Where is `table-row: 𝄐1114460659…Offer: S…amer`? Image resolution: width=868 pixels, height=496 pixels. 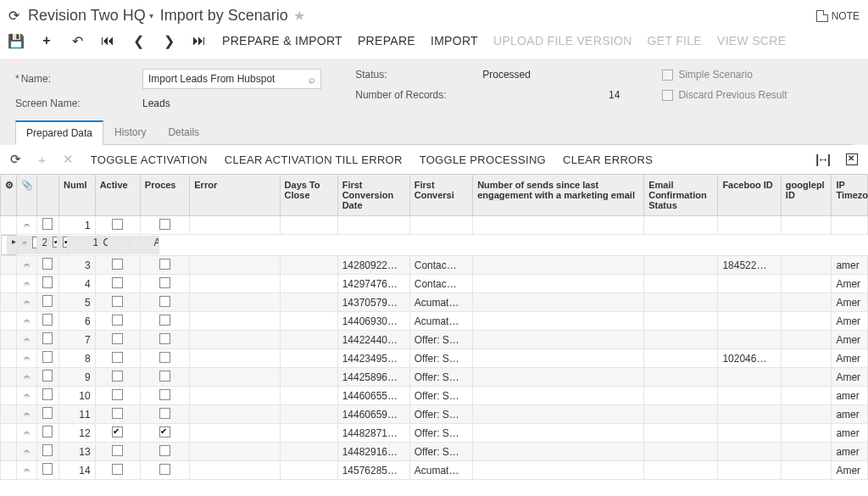 table-row: 𝄐1114460659…Offer: S…amer is located at coordinates (434, 415).